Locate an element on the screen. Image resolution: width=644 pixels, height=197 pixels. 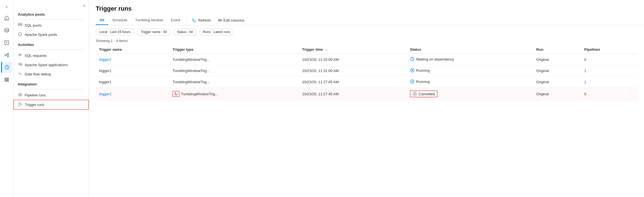
spark-apps-label: Apache Spark applications is located at coordinates (46, 65).